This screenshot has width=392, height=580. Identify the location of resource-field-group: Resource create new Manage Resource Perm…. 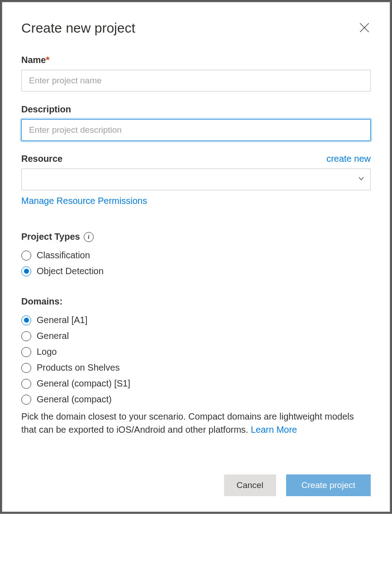
(196, 180).